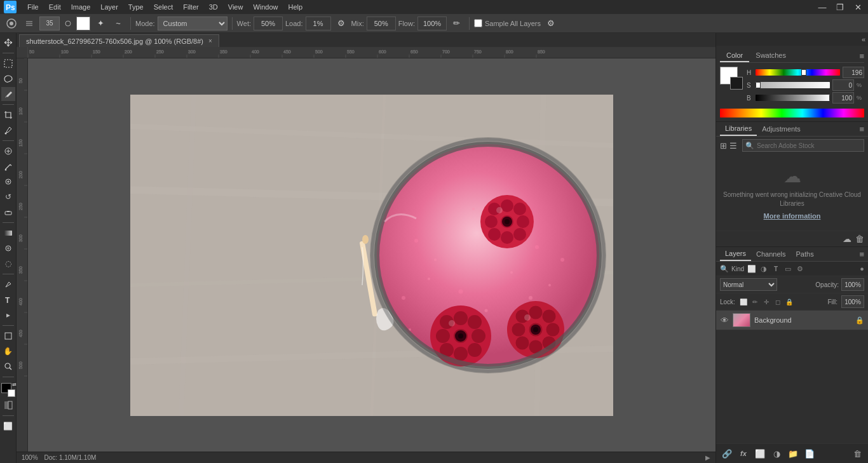 This screenshot has height=463, width=868. I want to click on h-slider-track, so click(798, 72).